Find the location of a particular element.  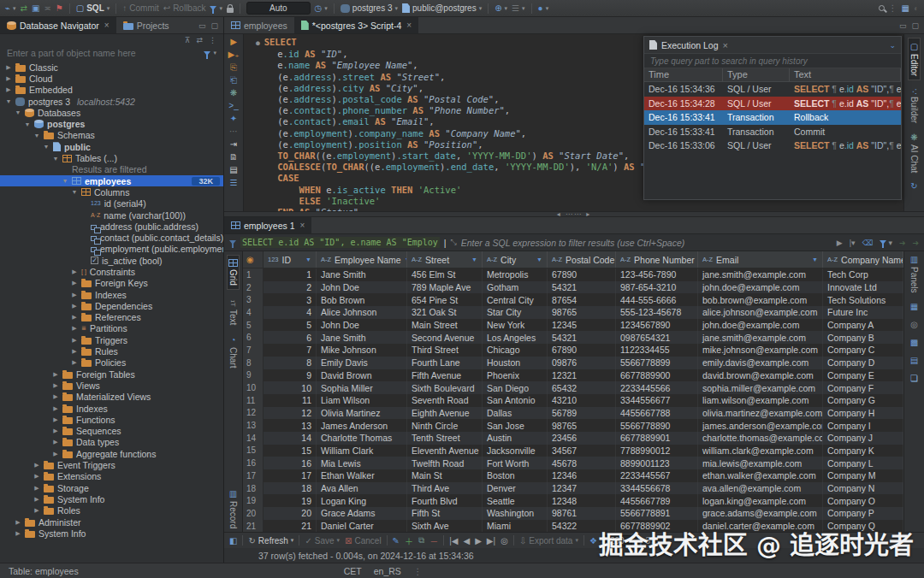

maximize-panel-icon: ▢ is located at coordinates (214, 26).